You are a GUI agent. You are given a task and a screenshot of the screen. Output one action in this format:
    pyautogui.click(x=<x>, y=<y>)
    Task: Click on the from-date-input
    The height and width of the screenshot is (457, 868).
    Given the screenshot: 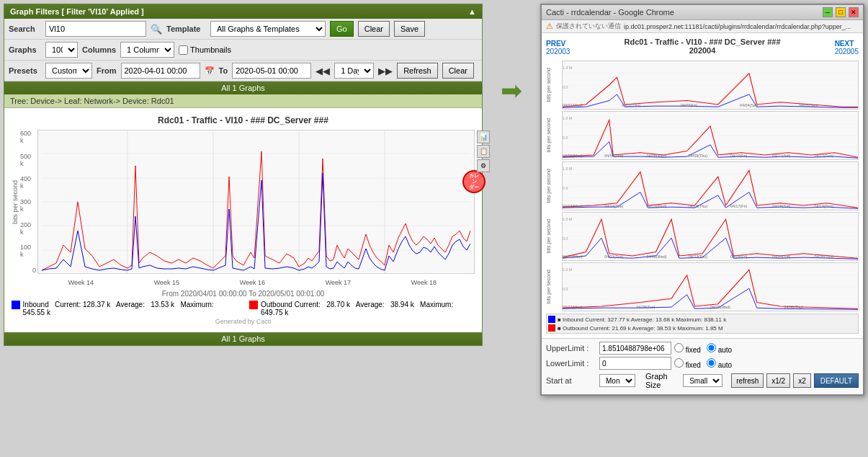 What is the action you would take?
    pyautogui.click(x=161, y=71)
    